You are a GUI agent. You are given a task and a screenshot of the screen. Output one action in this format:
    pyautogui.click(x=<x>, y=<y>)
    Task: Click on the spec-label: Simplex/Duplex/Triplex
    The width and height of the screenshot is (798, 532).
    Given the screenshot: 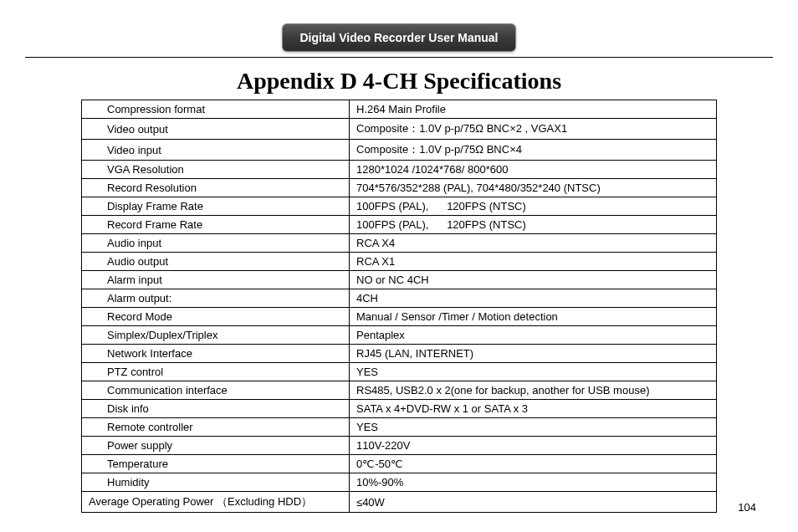 What is the action you would take?
    pyautogui.click(x=216, y=335)
    